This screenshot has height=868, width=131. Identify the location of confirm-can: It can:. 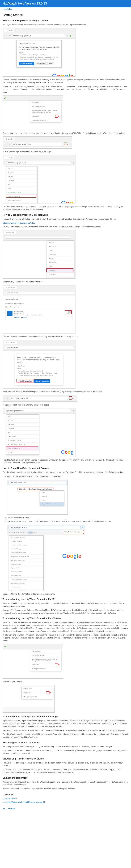
(39, 369).